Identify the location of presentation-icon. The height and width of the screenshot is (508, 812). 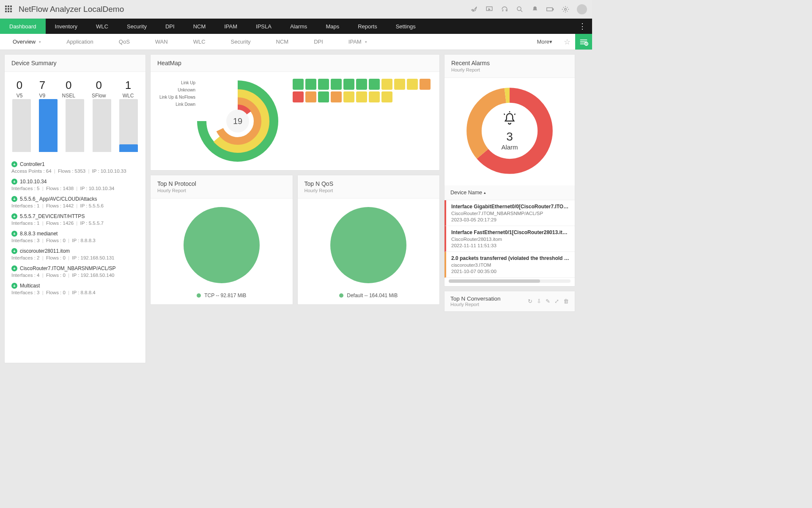
(489, 9).